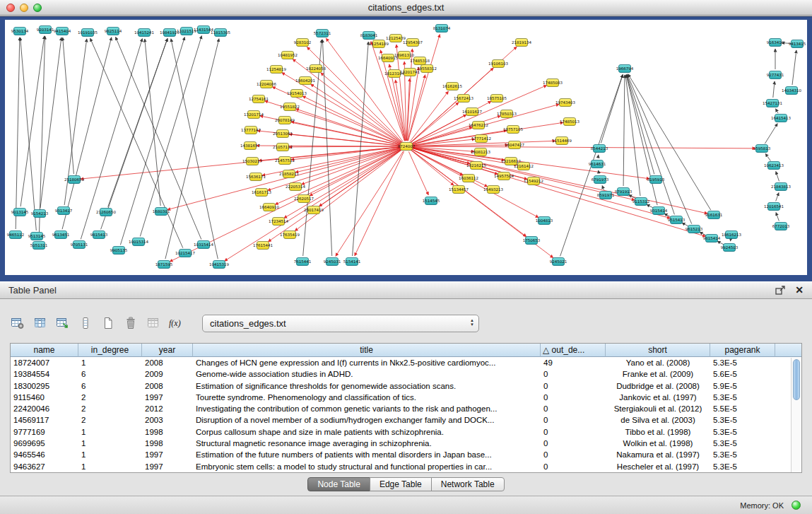 The width and height of the screenshot is (812, 514). What do you see at coordinates (108, 323) in the screenshot?
I see `create-column-button` at bounding box center [108, 323].